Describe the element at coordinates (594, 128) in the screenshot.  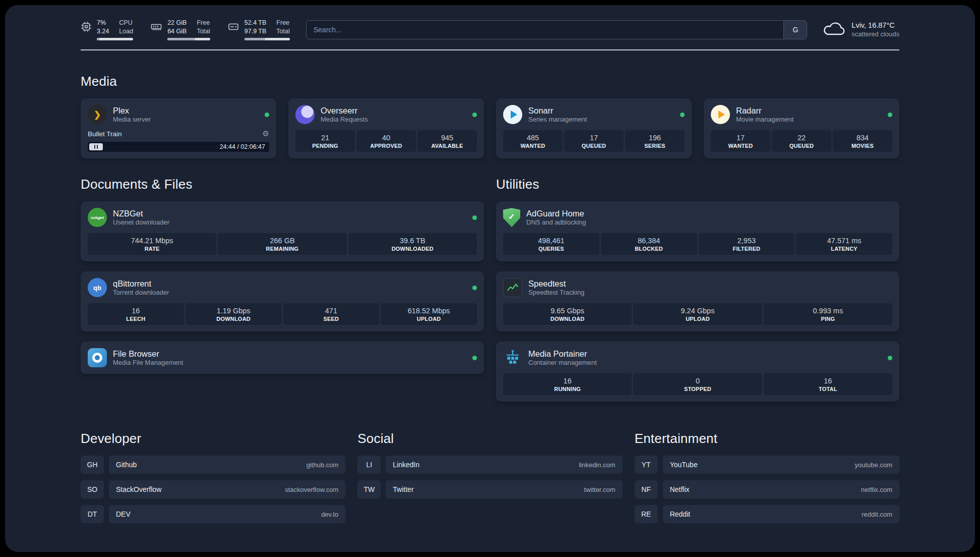
I see `service-card-sonarr: Sonarr Series management 485 WANTED 17 Q…` at that location.